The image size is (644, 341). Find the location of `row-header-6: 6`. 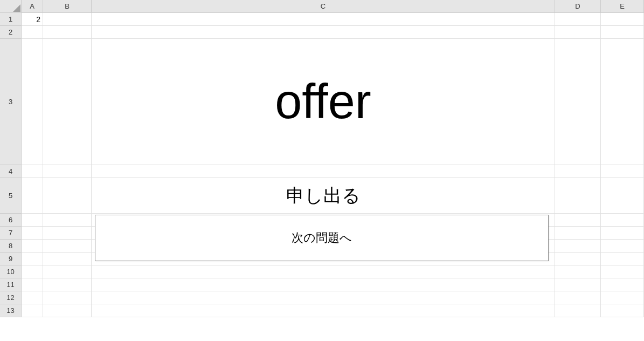

row-header-6: 6 is located at coordinates (11, 220).